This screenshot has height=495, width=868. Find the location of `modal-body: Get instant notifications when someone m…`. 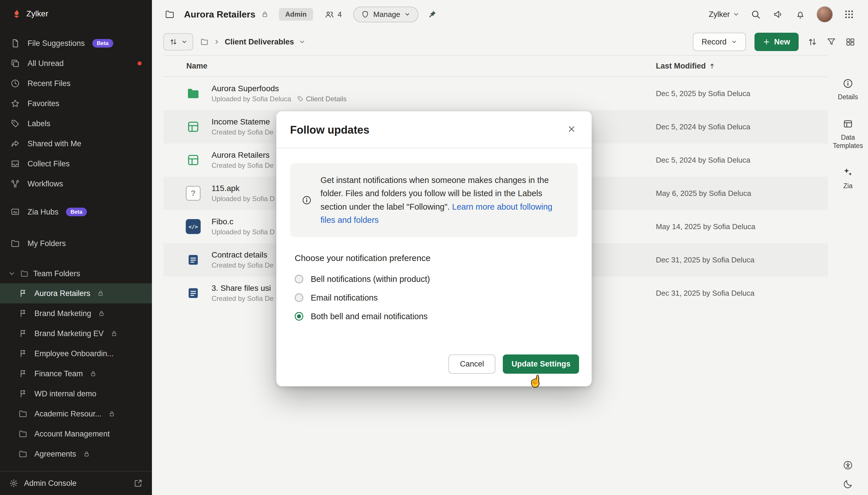

modal-body: Get instant notifications when someone m… is located at coordinates (434, 235).